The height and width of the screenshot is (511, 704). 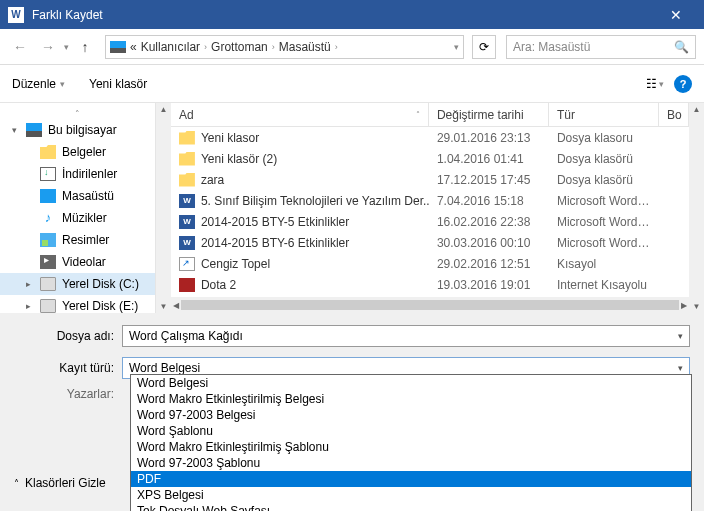 What do you see at coordinates (430, 158) in the screenshot?
I see `file-row: Yeni klasör (2)1.04.2016 01:41Dosya klas…` at bounding box center [430, 158].